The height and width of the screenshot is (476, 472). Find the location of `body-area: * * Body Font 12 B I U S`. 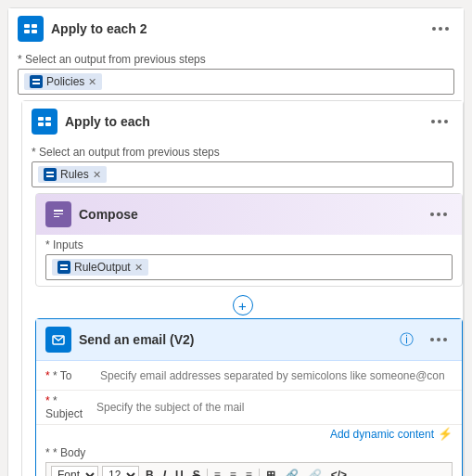

body-area: * * Body Font 12 B I U S is located at coordinates (249, 459).